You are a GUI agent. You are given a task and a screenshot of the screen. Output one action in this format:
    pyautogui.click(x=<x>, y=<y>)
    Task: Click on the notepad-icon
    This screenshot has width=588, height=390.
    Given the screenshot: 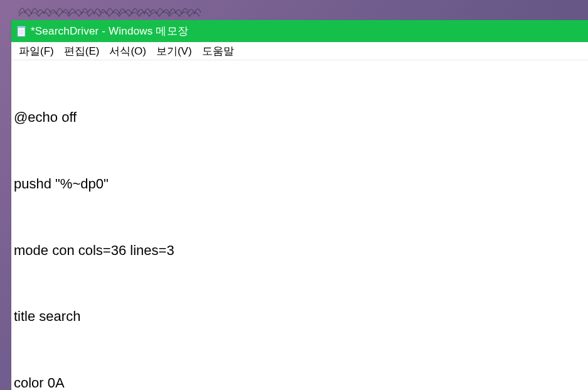 What is the action you would take?
    pyautogui.click(x=21, y=31)
    